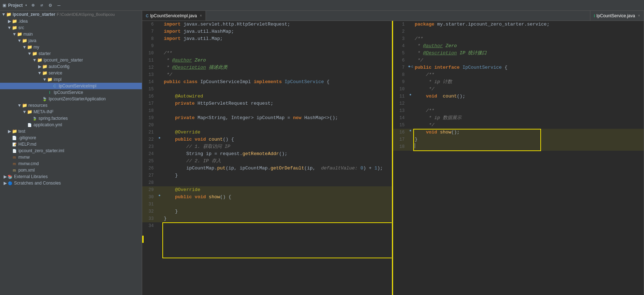 The height and width of the screenshot is (295, 644). What do you see at coordinates (71, 34) in the screenshot?
I see `sidebar-item-main: ▼ 📁 main` at bounding box center [71, 34].